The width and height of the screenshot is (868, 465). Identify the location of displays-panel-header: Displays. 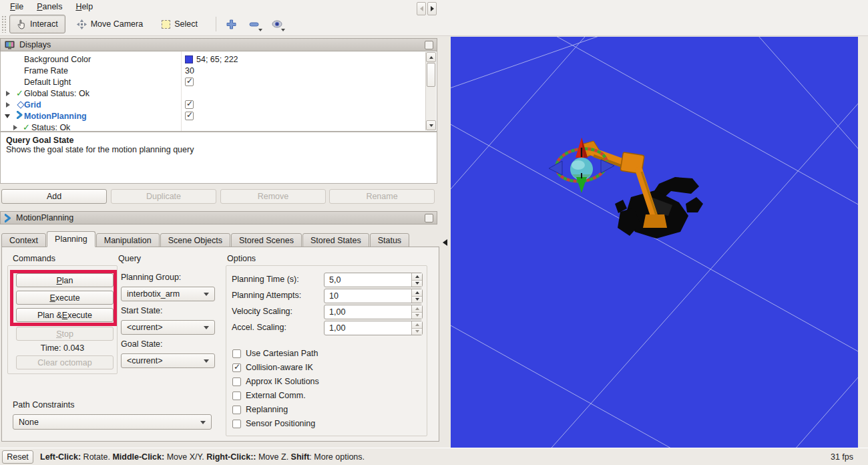
(219, 45).